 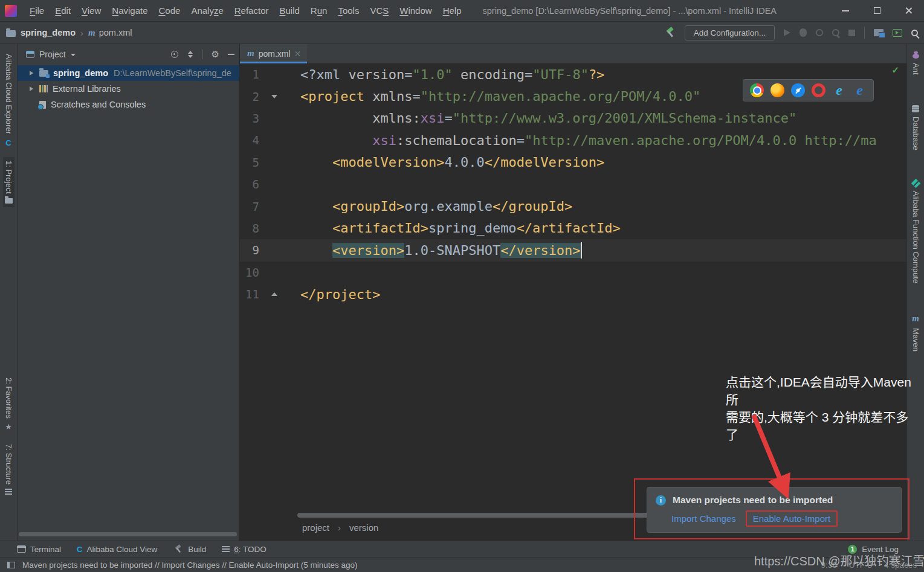 I want to click on run-icon, so click(x=787, y=33).